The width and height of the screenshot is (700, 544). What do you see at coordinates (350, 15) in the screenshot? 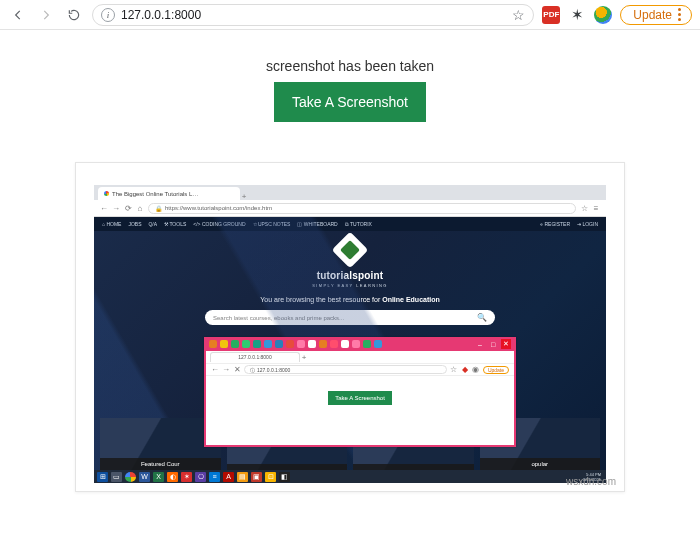
I see `browser-toolbar: i 127.0.0.1:8000 ☆ PDF ✶ Update` at bounding box center [350, 15].